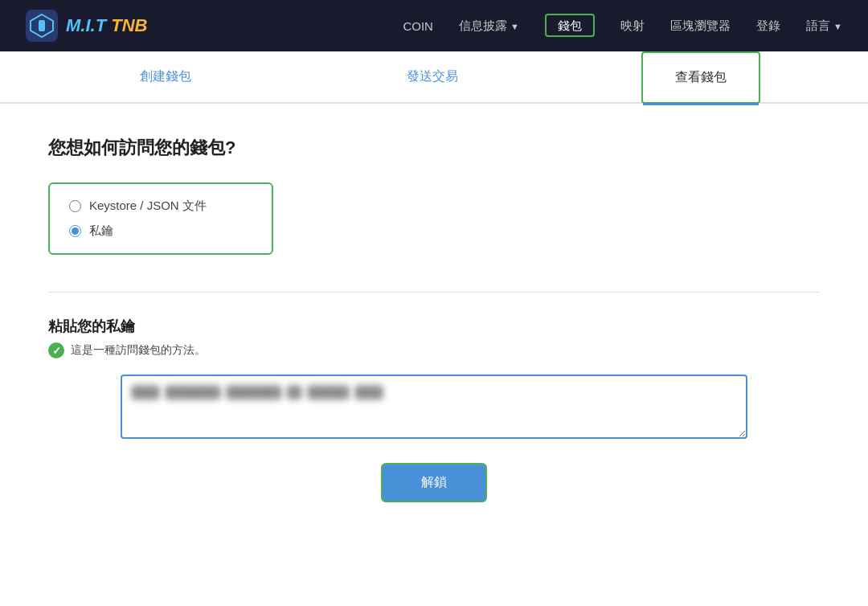  Describe the element at coordinates (434, 77) in the screenshot. I see `tabs-bar: 創建錢包 發送交易 查看錢包` at that location.